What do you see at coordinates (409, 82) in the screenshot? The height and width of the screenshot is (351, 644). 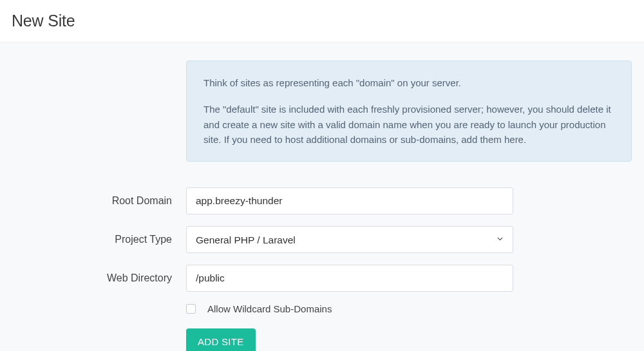 I see `info-paragraph-1: Think of sites as representing each "dom…` at bounding box center [409, 82].